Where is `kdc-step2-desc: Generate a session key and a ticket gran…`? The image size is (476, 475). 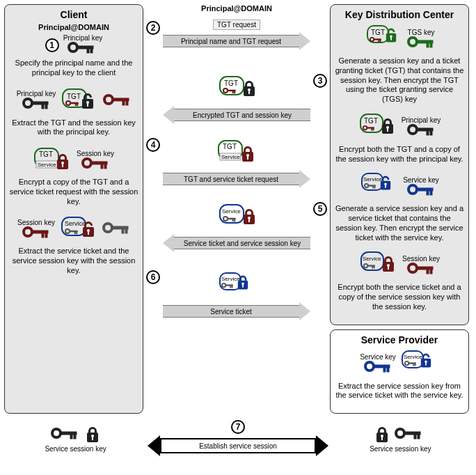
kdc-step2-desc: Generate a session key and a ticket gran… is located at coordinates (399, 81).